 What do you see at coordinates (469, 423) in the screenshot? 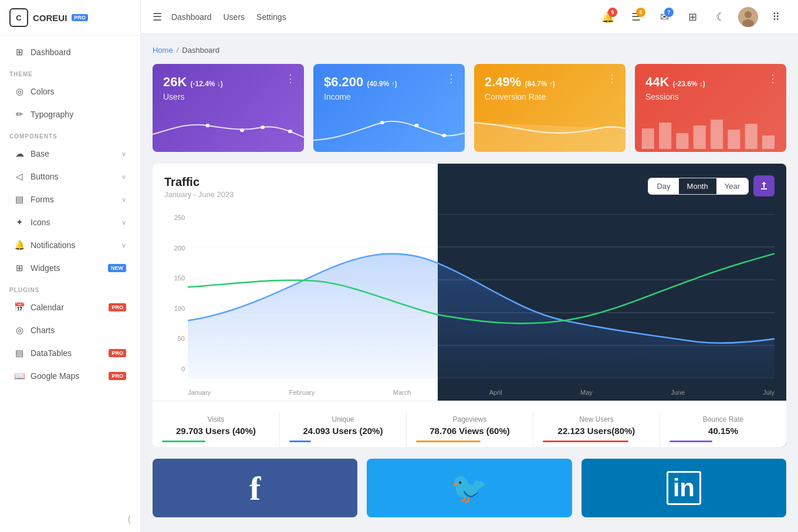
I see `chart-stats: Visits 29.703 Users (40%) Unique 24.093 …` at bounding box center [469, 423].